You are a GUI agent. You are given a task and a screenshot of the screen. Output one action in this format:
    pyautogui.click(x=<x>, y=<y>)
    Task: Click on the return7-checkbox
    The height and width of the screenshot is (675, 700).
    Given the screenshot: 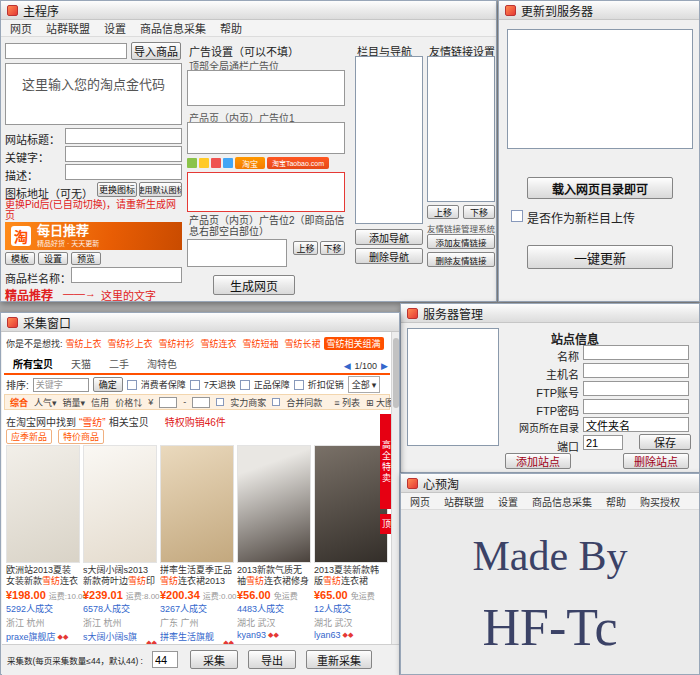 What is the action you would take?
    pyautogui.click(x=195, y=385)
    